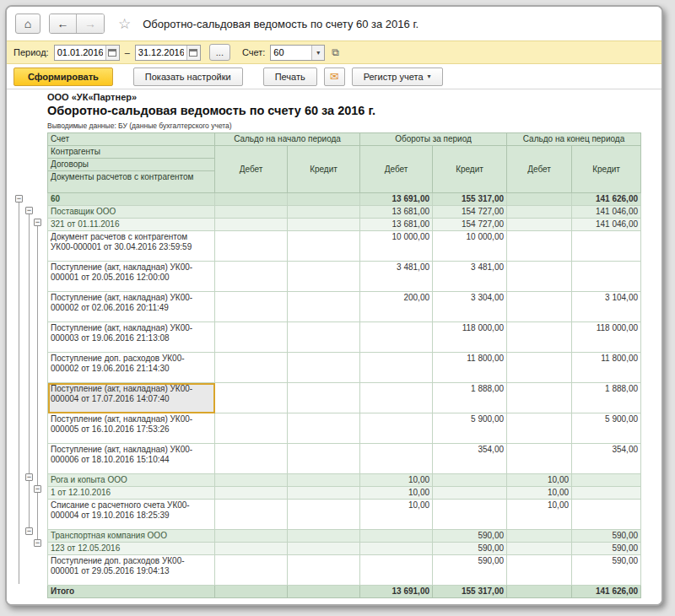 The height and width of the screenshot is (616, 675). What do you see at coordinates (607, 398) in the screenshot?
I see `amount-cell: 1 888,00` at bounding box center [607, 398].